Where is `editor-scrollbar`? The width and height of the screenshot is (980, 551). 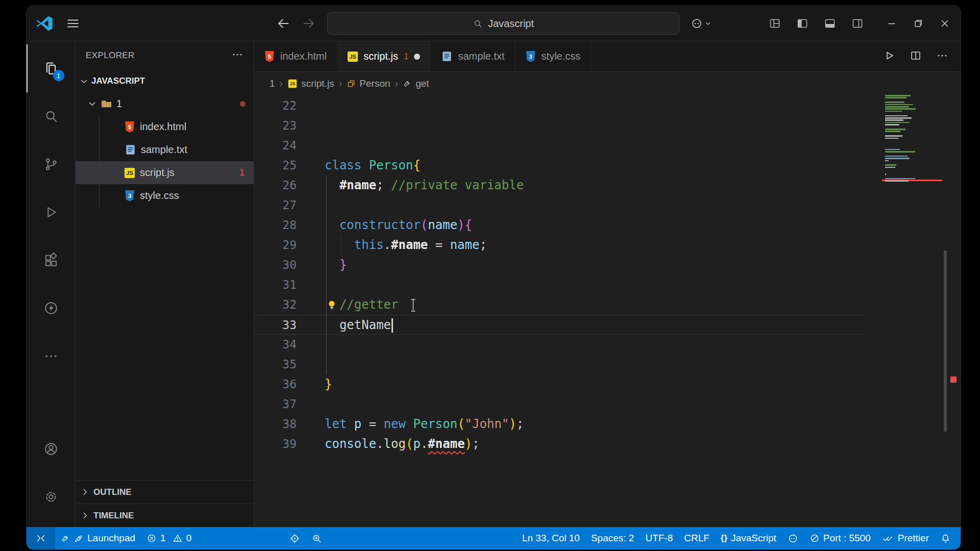 editor-scrollbar is located at coordinates (945, 341).